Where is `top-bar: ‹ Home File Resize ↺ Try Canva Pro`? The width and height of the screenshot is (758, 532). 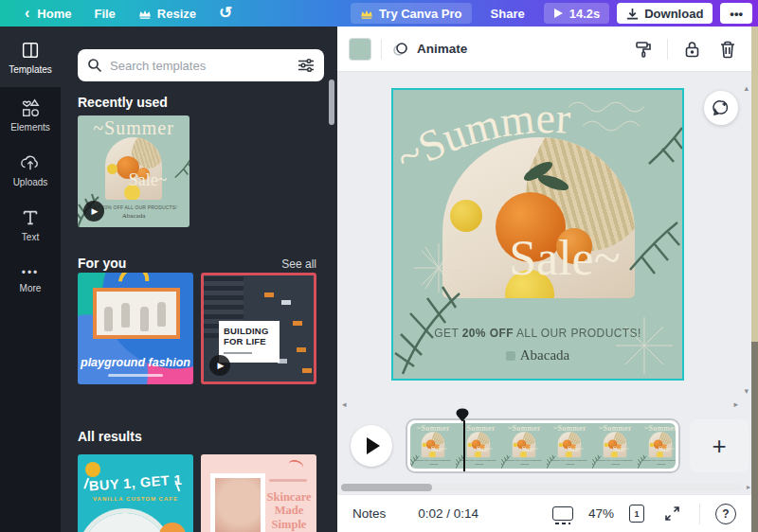 top-bar: ‹ Home File Resize ↺ Try Canva Pro is located at coordinates (379, 13).